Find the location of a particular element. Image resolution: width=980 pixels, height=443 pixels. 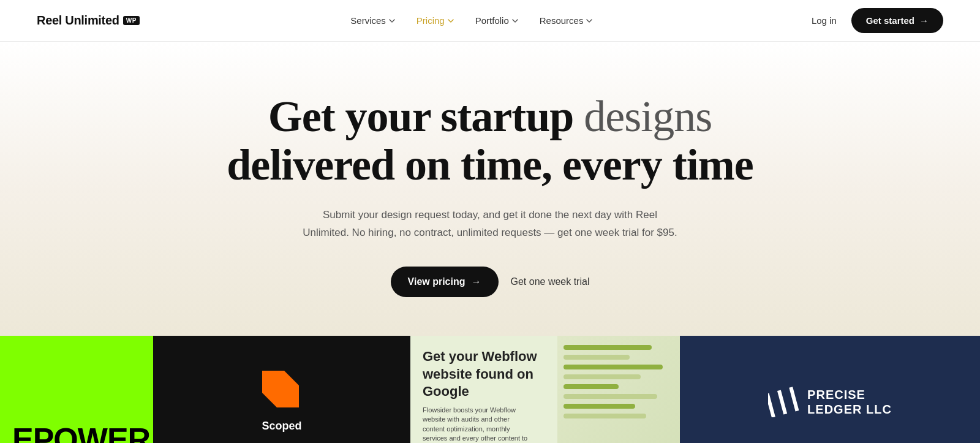

scoped-logo-icon is located at coordinates (282, 390).